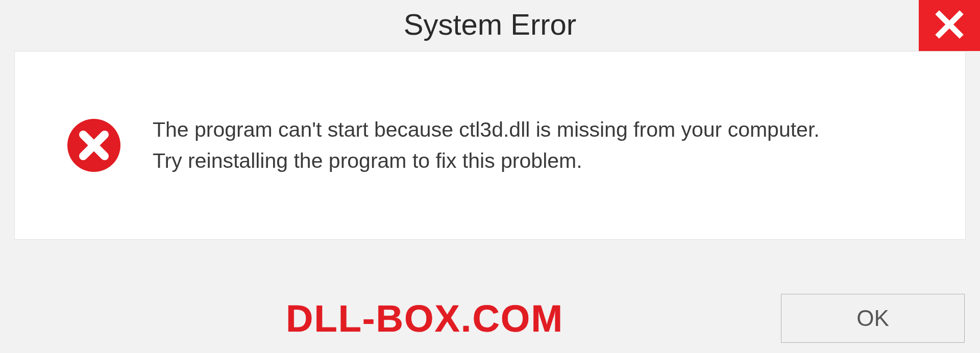 Image resolution: width=980 pixels, height=353 pixels. I want to click on close-button, so click(949, 26).